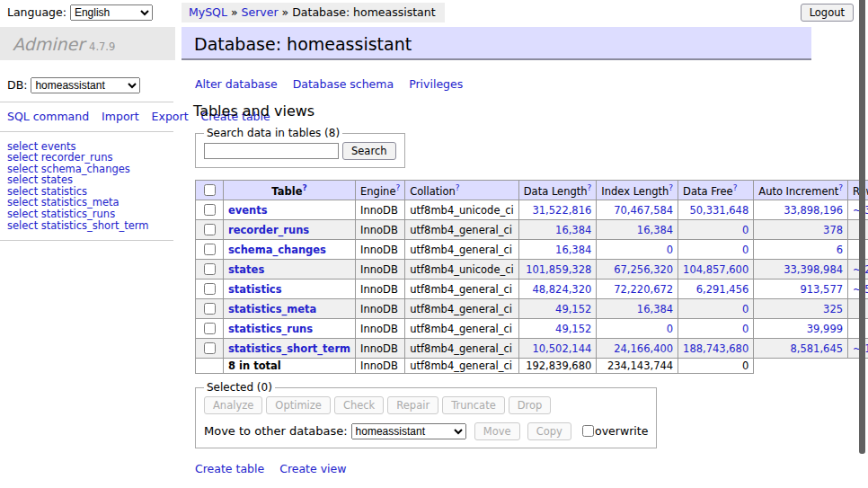  What do you see at coordinates (248, 210) in the screenshot?
I see `table-link-events: events` at bounding box center [248, 210].